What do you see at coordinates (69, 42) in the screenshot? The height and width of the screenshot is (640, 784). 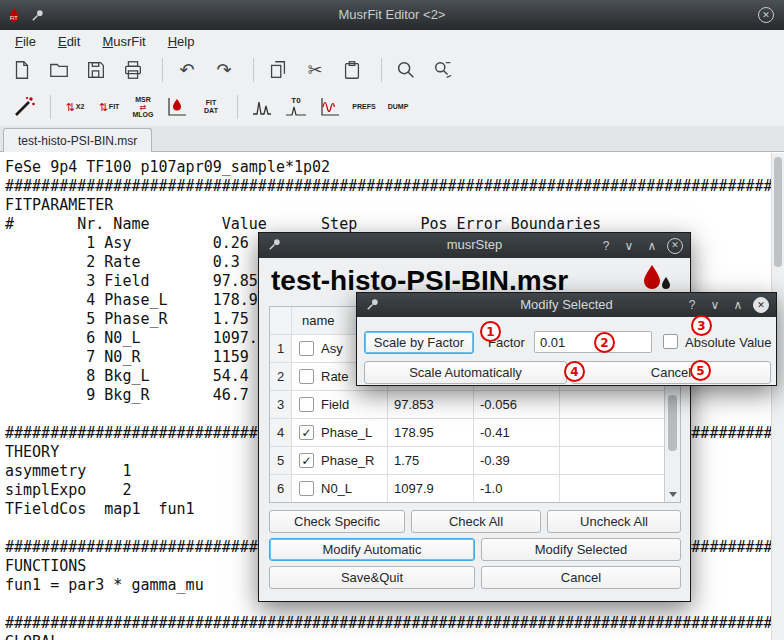 I see `menu-edit: Edit` at bounding box center [69, 42].